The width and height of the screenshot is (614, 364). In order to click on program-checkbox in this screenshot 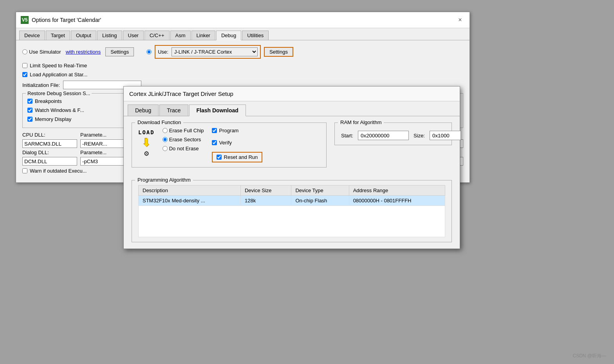, I will do `click(215, 131)`.